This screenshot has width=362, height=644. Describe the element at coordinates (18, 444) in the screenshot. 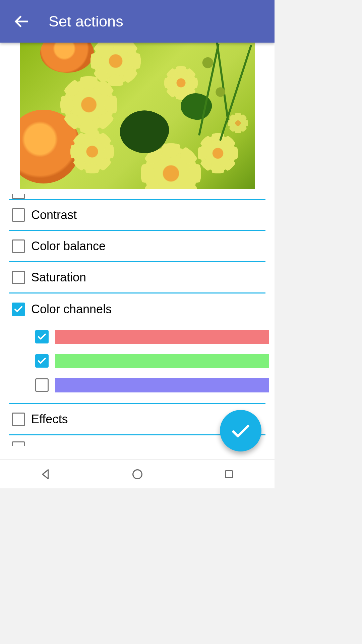

I see `checkbox-partial-bottom` at that location.